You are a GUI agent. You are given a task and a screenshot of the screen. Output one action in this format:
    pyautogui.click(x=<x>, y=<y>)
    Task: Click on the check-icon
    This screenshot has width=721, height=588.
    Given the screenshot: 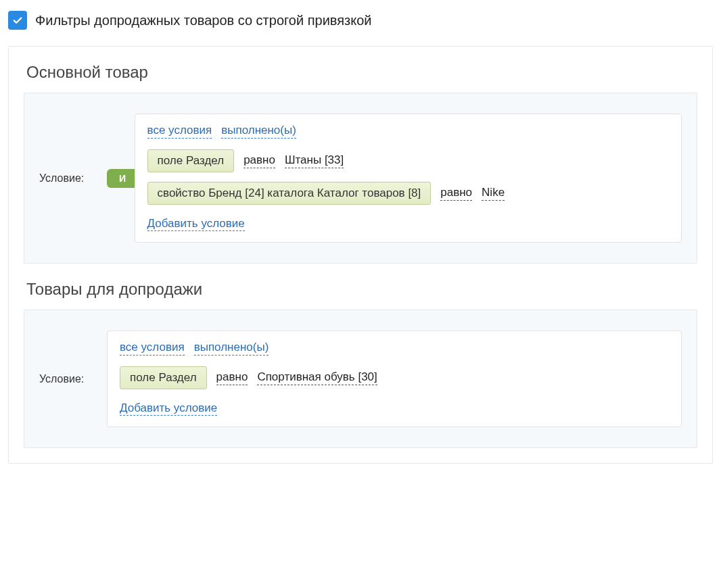 What is the action you would take?
    pyautogui.click(x=18, y=20)
    